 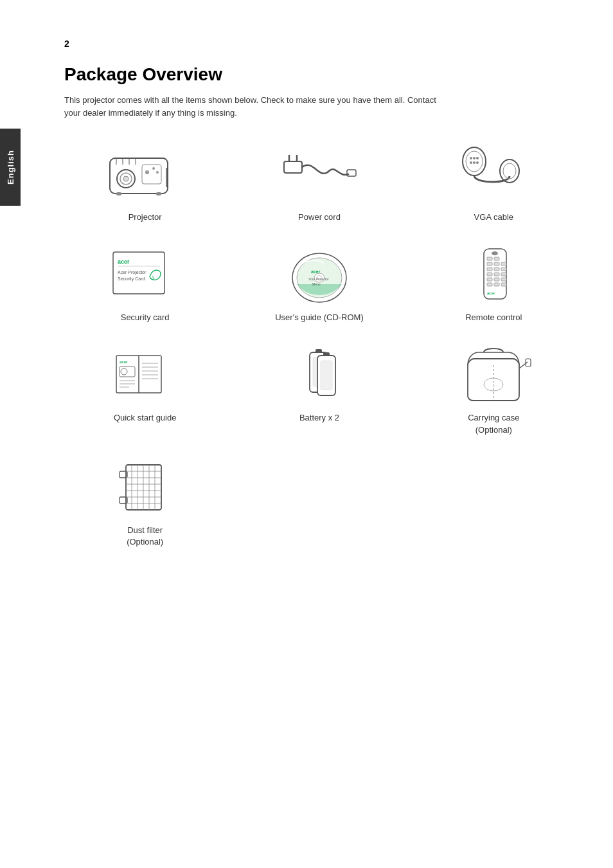 What do you see at coordinates (493, 424) in the screenshot?
I see `carrying-case-label: Carrying case (Optional)` at bounding box center [493, 424].